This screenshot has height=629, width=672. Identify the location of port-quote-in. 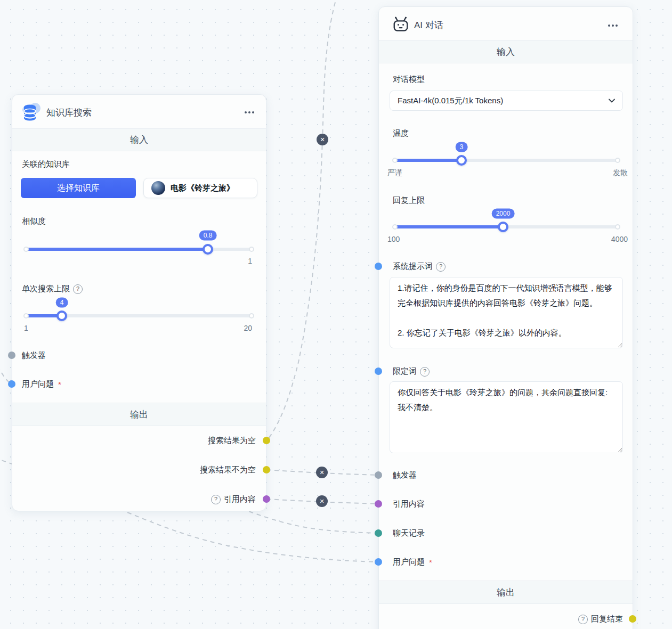
(378, 504).